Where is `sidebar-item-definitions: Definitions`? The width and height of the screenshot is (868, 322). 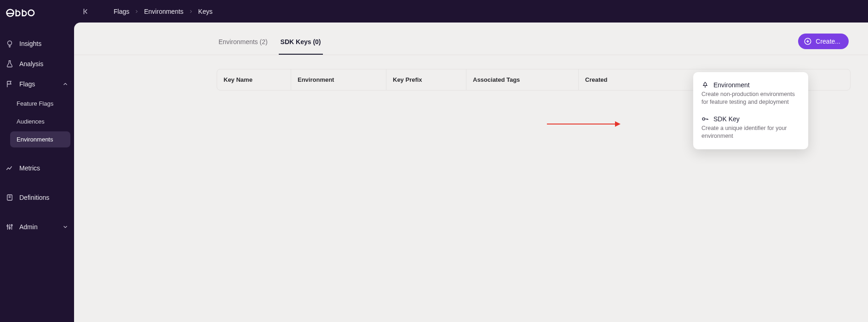 sidebar-item-definitions: Definitions is located at coordinates (37, 198).